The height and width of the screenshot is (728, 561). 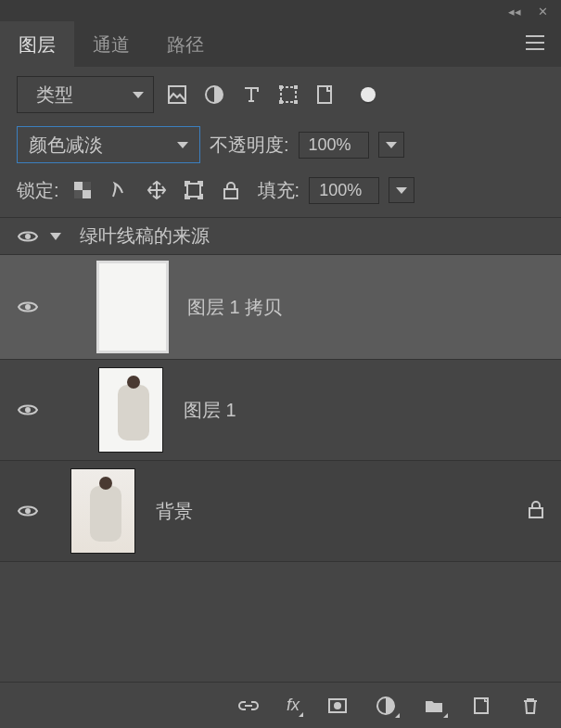 I want to click on collapse-panel-icon: ◂◂, so click(x=515, y=11).